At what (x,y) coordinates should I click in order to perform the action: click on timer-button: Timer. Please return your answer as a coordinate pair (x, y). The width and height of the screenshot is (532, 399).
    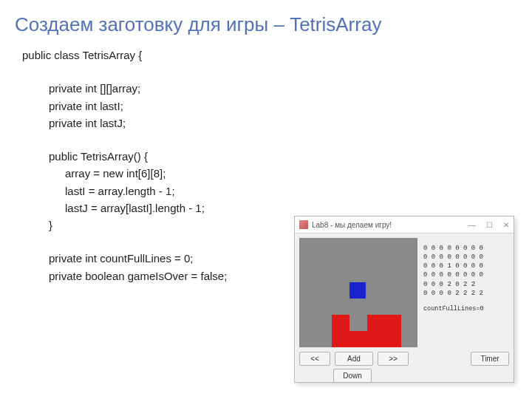
    Looking at the image, I should click on (490, 359).